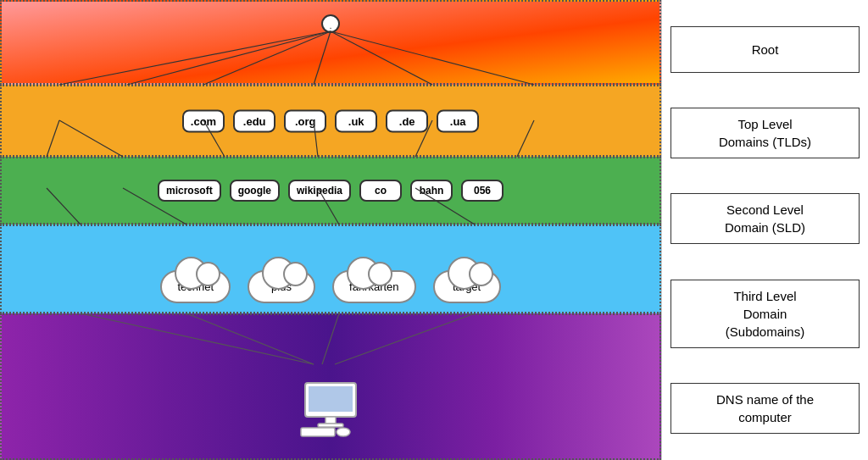  Describe the element at coordinates (381, 191) in the screenshot. I see `sld-co: co` at that location.